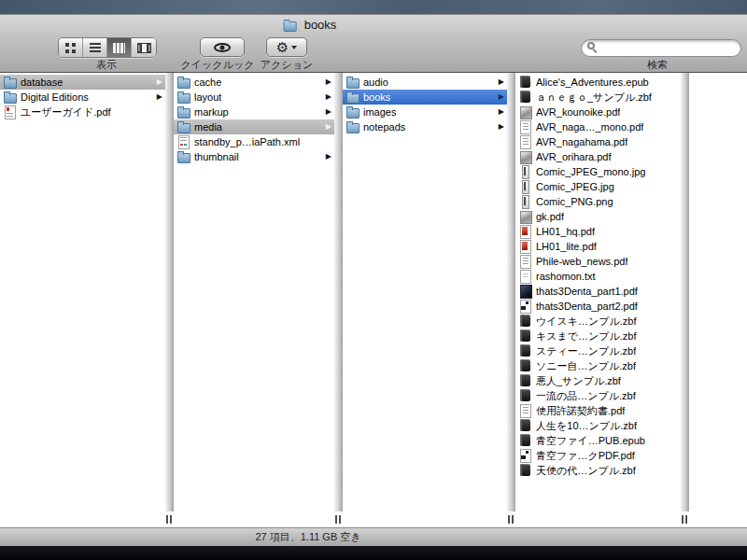 Image resolution: width=747 pixels, height=560 pixels. Describe the element at coordinates (41, 82) in the screenshot. I see `item-label: database` at that location.